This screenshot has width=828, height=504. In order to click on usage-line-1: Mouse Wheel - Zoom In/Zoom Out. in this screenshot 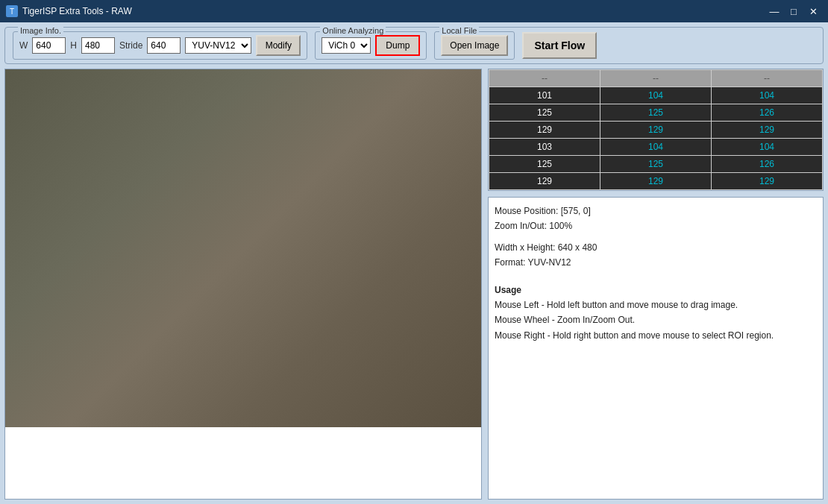, I will do `click(656, 320)`.